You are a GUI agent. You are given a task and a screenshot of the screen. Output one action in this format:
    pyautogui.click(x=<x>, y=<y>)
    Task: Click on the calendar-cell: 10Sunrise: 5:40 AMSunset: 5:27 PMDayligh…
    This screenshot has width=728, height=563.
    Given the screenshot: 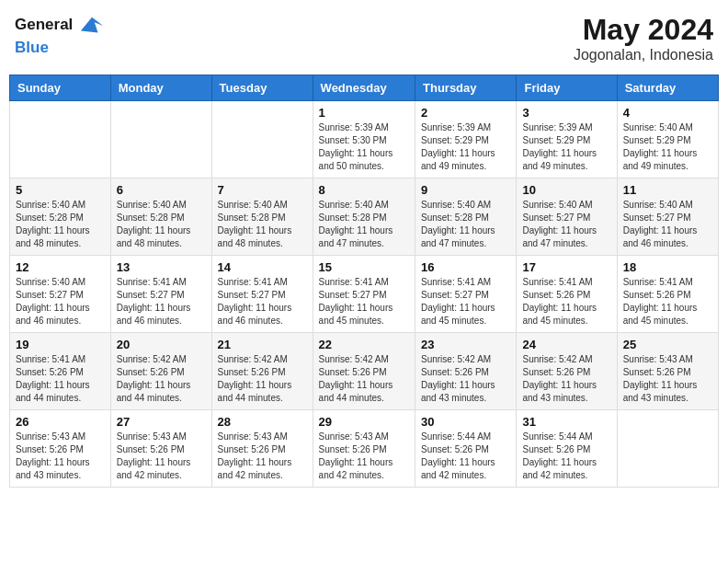 What is the action you would take?
    pyautogui.click(x=566, y=217)
    